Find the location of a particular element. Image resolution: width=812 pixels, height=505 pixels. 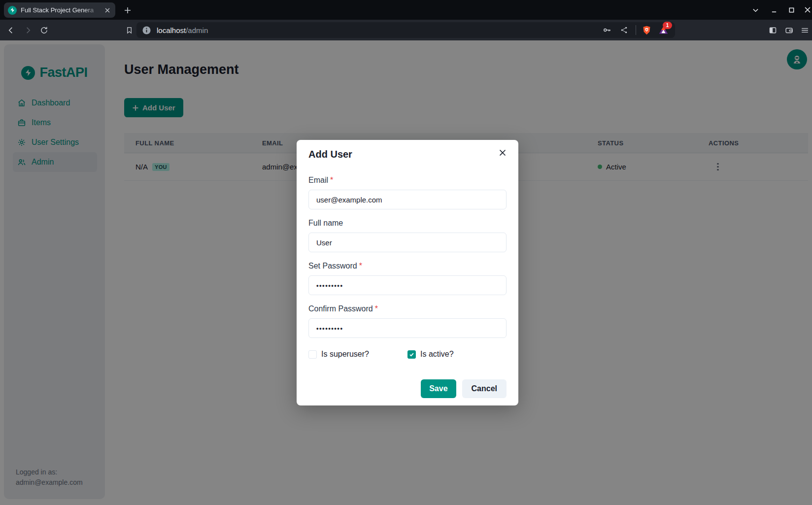

window-close-button is located at coordinates (807, 10).